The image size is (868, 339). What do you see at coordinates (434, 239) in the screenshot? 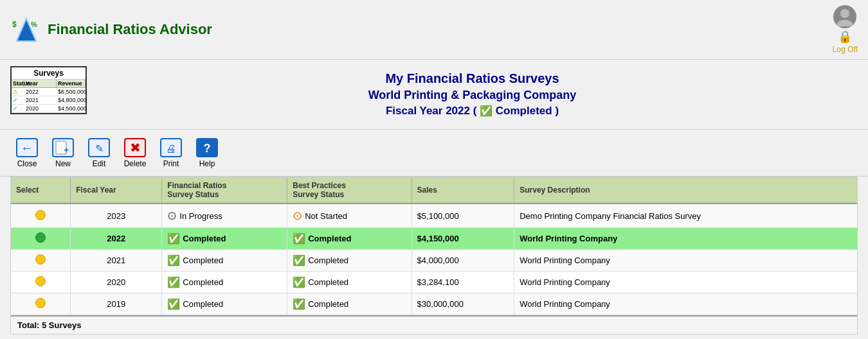
I see `table-row: 2022✅Completed✅Completed$4,150,000World …` at bounding box center [434, 239].